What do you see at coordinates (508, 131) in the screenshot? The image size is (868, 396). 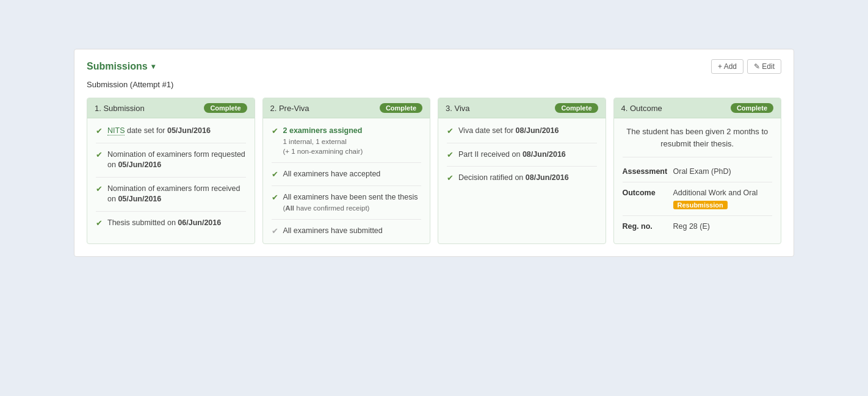 I see `item-text: Viva date set for 08/Jun/2016` at bounding box center [508, 131].